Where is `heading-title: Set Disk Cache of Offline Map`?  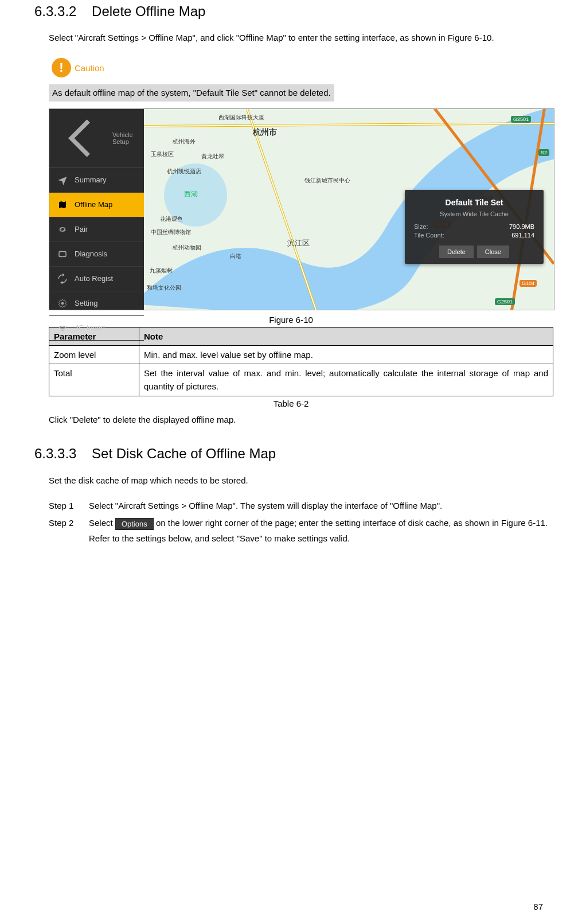 heading-title: Set Disk Cache of Offline Map is located at coordinates (183, 453).